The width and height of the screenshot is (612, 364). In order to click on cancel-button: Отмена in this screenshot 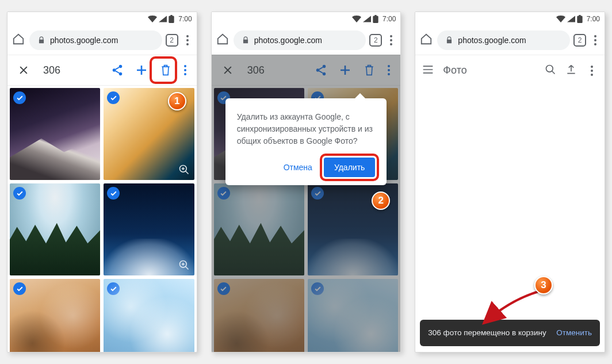, I will do `click(298, 167)`.